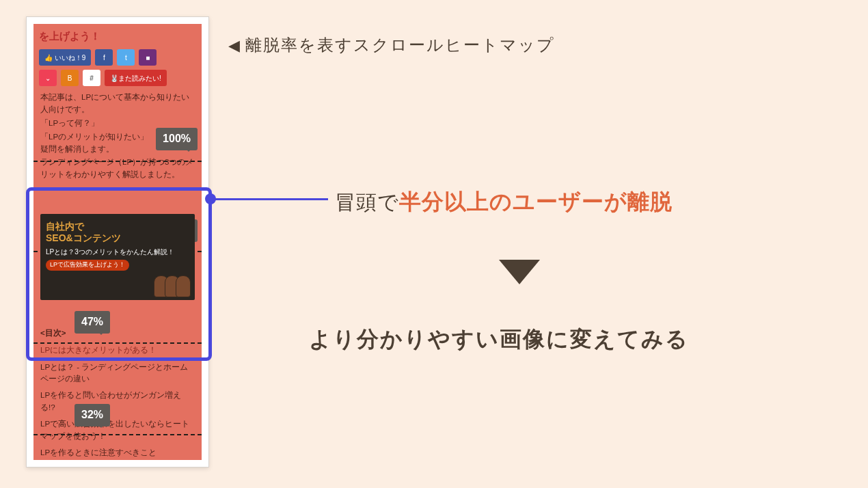  What do you see at coordinates (118, 57) in the screenshot?
I see `share-row-1: 👍 いいね！9 f t ■` at bounding box center [118, 57].